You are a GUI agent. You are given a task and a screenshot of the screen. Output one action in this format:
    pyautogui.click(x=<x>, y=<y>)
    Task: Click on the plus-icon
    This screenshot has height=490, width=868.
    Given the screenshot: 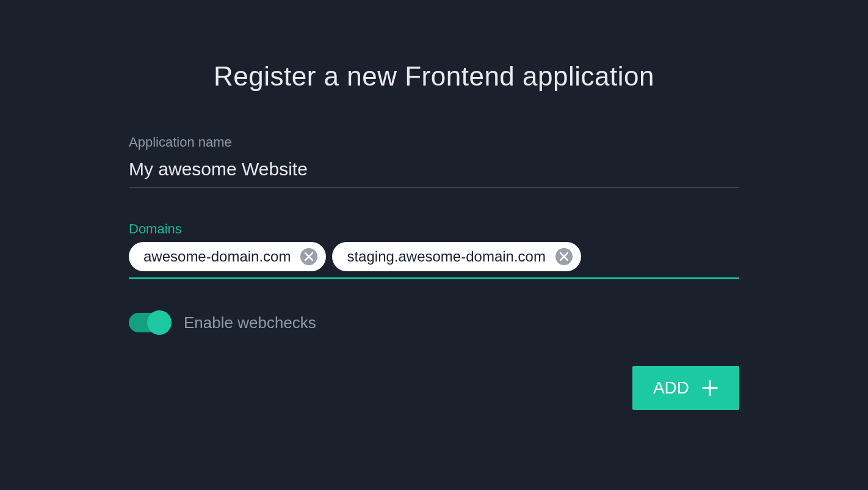 What is the action you would take?
    pyautogui.click(x=710, y=388)
    